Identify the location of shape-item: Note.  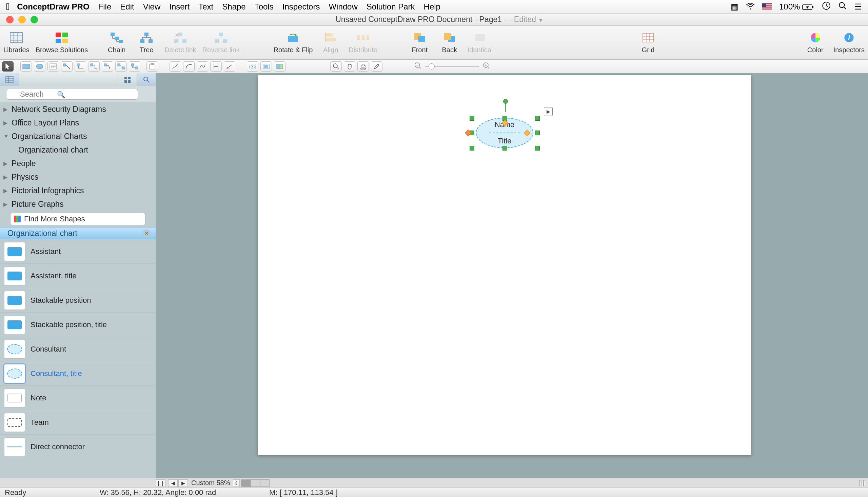
(78, 398).